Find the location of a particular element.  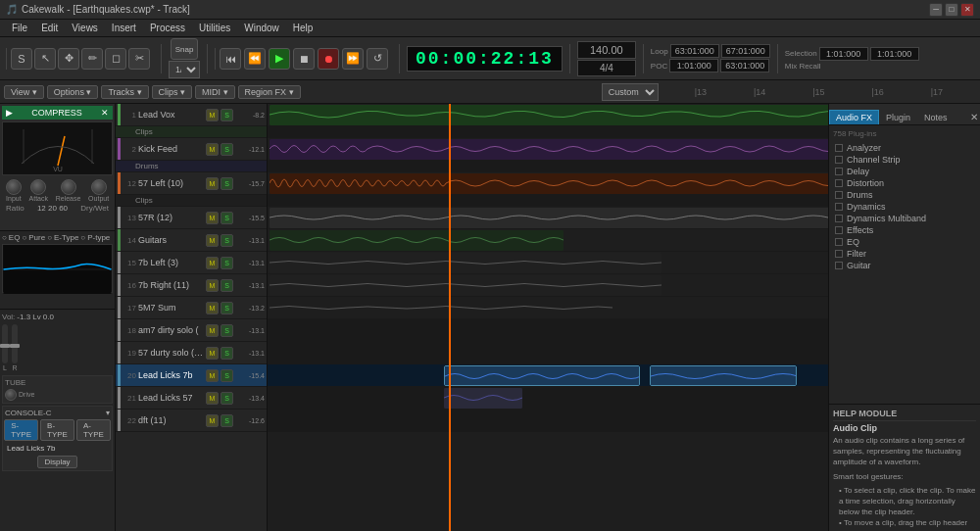

track-solo-btn-21: S is located at coordinates (227, 398).